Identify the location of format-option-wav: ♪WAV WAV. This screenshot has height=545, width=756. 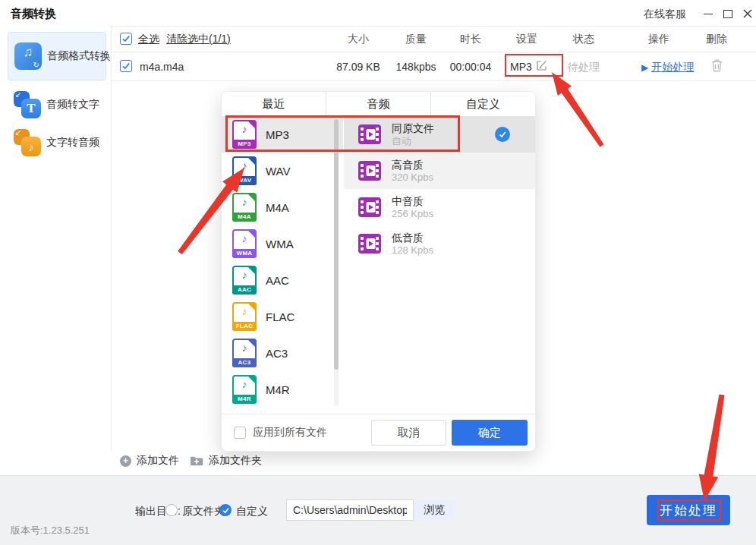
(282, 171).